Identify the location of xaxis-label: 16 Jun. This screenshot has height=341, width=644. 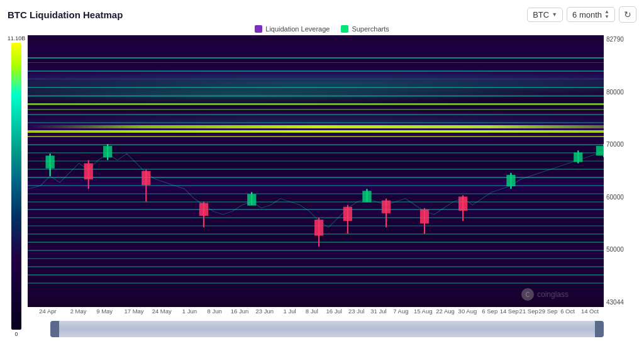
(240, 311).